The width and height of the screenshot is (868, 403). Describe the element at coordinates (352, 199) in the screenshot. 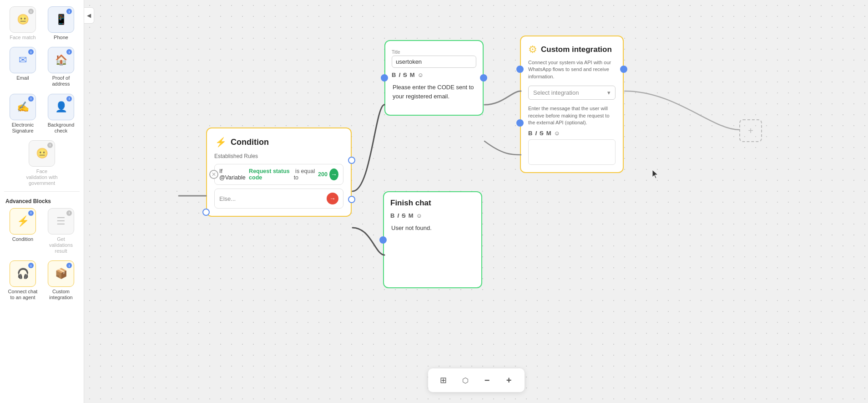

I see `condition-connector-out-bottom` at that location.